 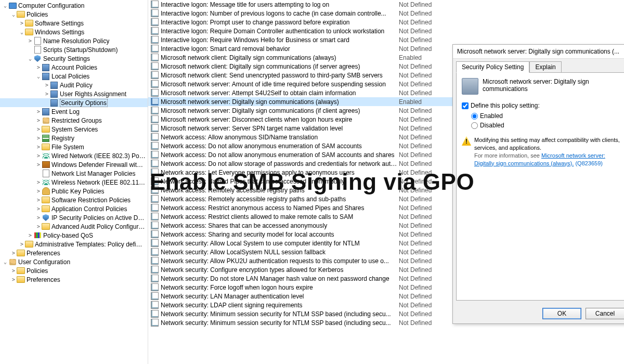 What do you see at coordinates (74, 200) in the screenshot?
I see `tree-item: >Software Restriction Policies` at bounding box center [74, 200].